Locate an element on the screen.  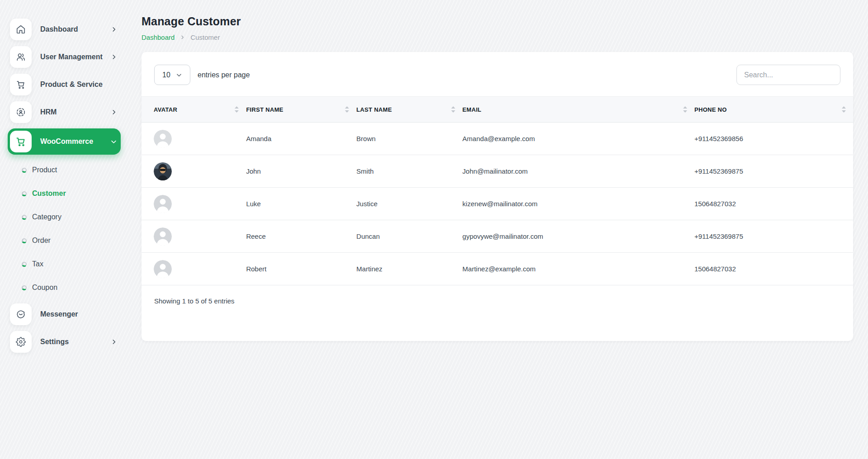
sidebar-item-user-management: User Management is located at coordinates (64, 57).